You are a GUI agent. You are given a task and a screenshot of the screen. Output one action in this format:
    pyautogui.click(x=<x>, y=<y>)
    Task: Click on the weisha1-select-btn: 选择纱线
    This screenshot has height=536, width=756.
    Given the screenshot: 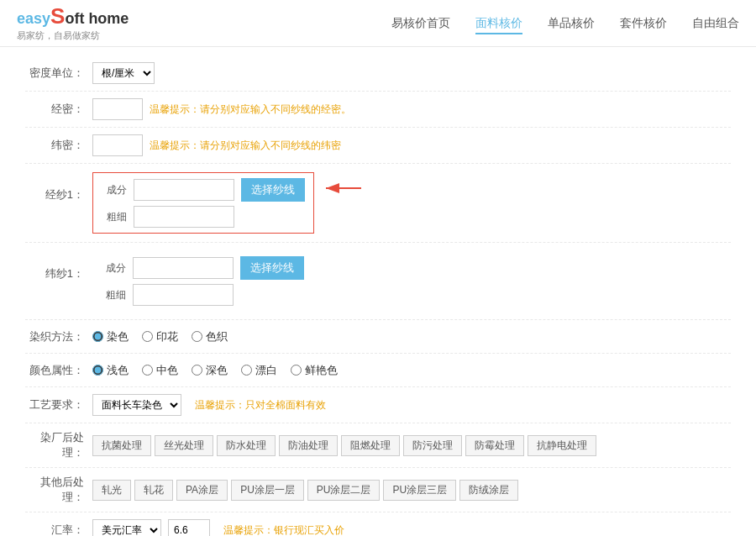 What is the action you would take?
    pyautogui.click(x=272, y=268)
    